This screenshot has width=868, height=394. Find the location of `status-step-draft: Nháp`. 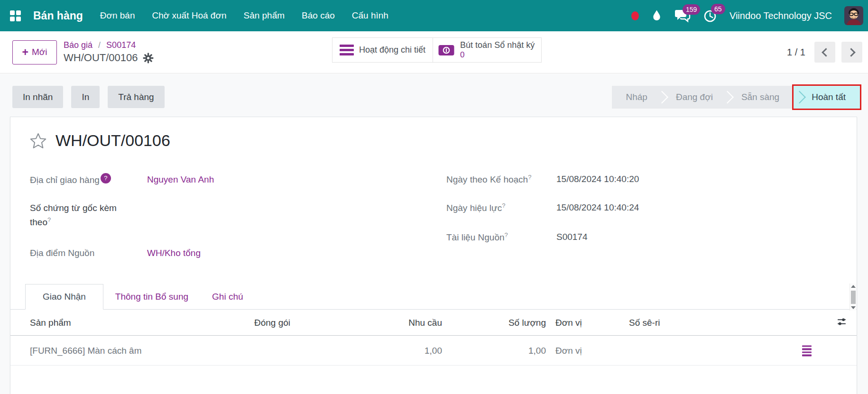

status-step-draft: Nháp is located at coordinates (637, 97).